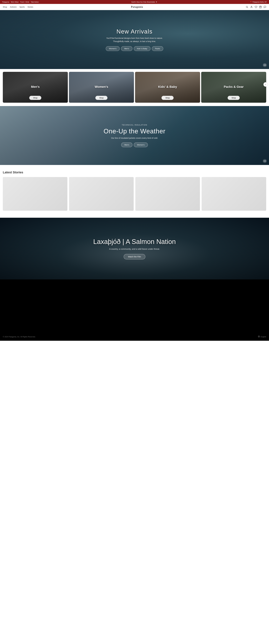 The height and width of the screenshot is (644, 269). I want to click on footer-language: English, so click(264, 337).